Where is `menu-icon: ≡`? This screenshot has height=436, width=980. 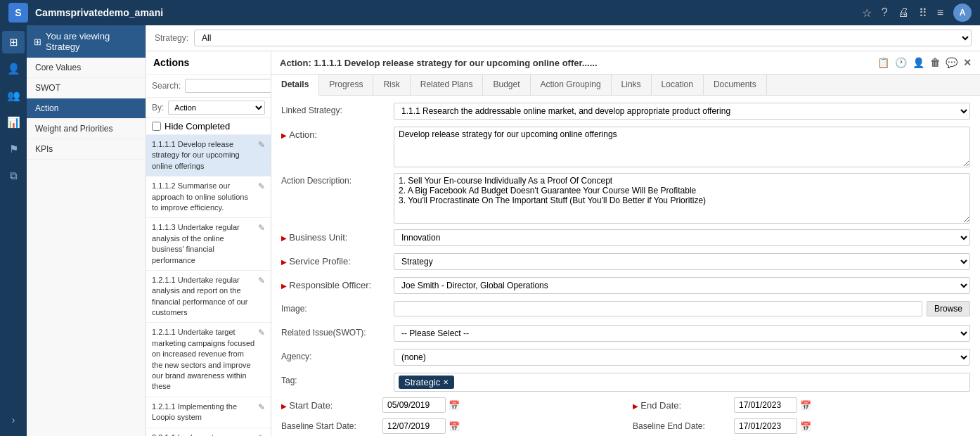 menu-icon: ≡ is located at coordinates (941, 13).